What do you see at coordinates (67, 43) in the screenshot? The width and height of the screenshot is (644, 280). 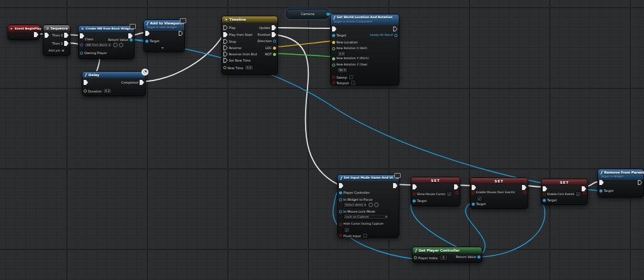 I see `then1-pin` at bounding box center [67, 43].